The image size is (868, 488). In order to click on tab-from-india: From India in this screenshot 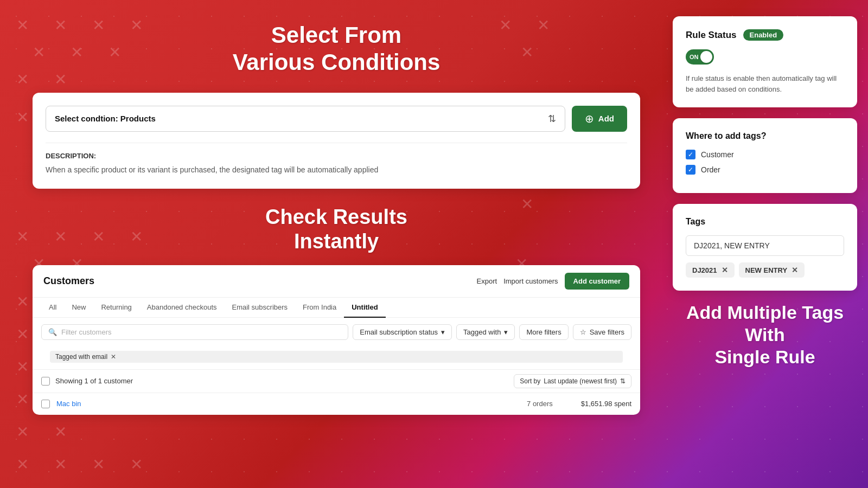, I will do `click(320, 308)`.